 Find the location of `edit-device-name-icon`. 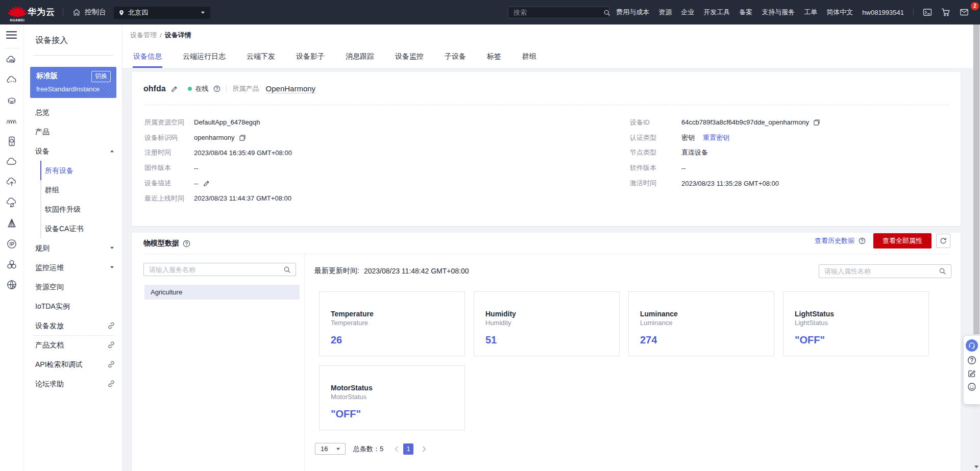

edit-device-name-icon is located at coordinates (175, 89).